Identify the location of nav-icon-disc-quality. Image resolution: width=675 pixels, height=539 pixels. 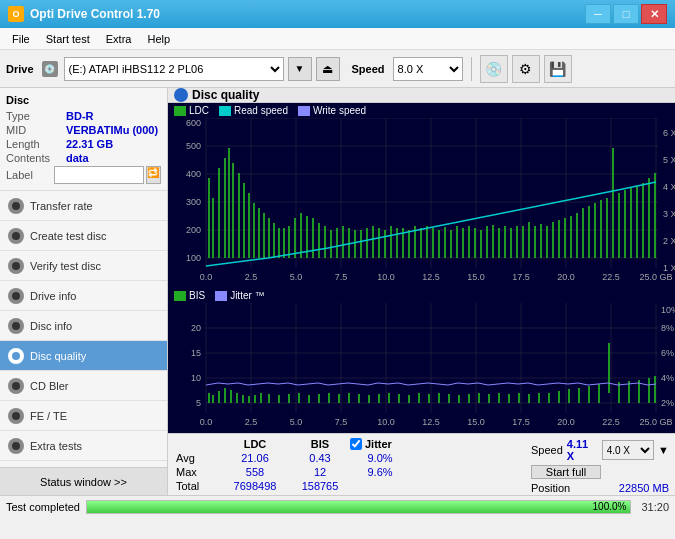
(16, 356).